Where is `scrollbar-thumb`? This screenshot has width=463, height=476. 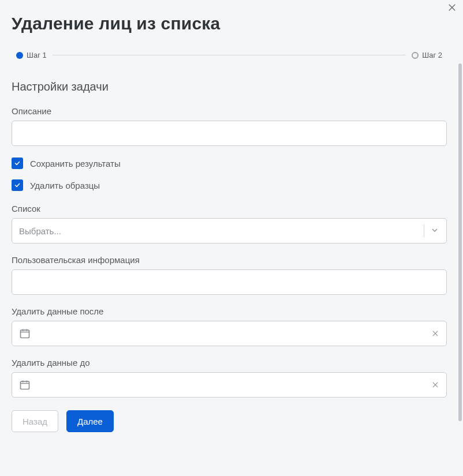
scrollbar-thumb is located at coordinates (460, 242).